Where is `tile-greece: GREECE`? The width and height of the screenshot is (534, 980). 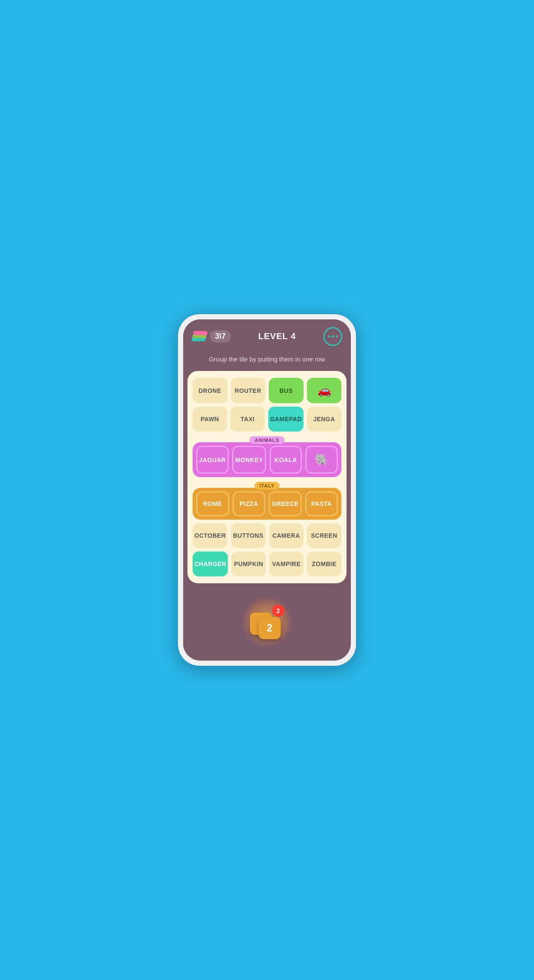
tile-greece: GREECE is located at coordinates (285, 504).